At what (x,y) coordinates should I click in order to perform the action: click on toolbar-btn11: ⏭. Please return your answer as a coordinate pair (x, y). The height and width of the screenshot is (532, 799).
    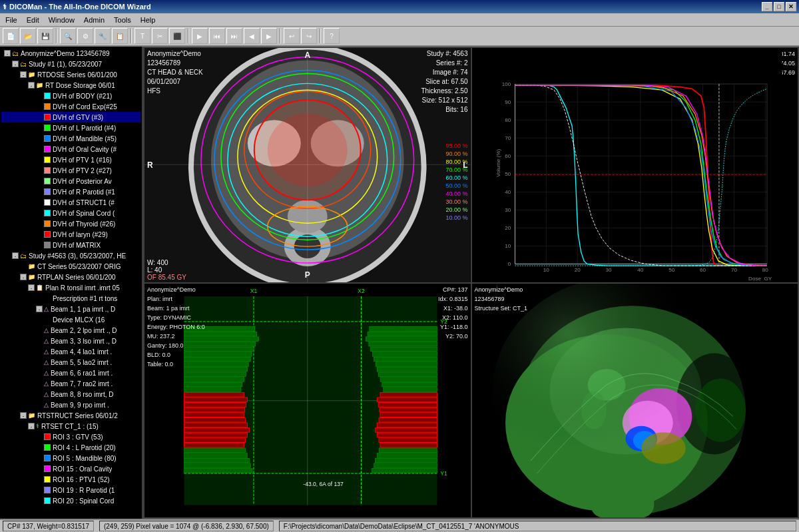
    Looking at the image, I should click on (234, 36).